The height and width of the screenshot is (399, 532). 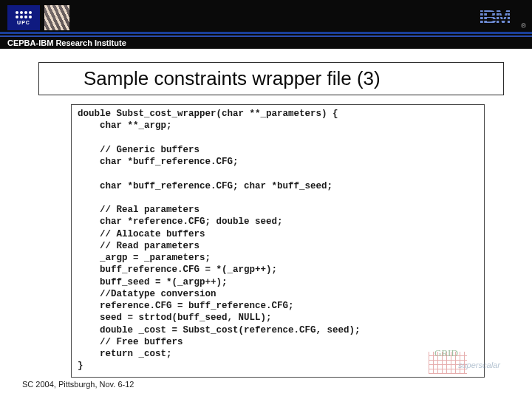 What do you see at coordinates (57, 18) in the screenshot?
I see `stripes-logo` at bounding box center [57, 18].